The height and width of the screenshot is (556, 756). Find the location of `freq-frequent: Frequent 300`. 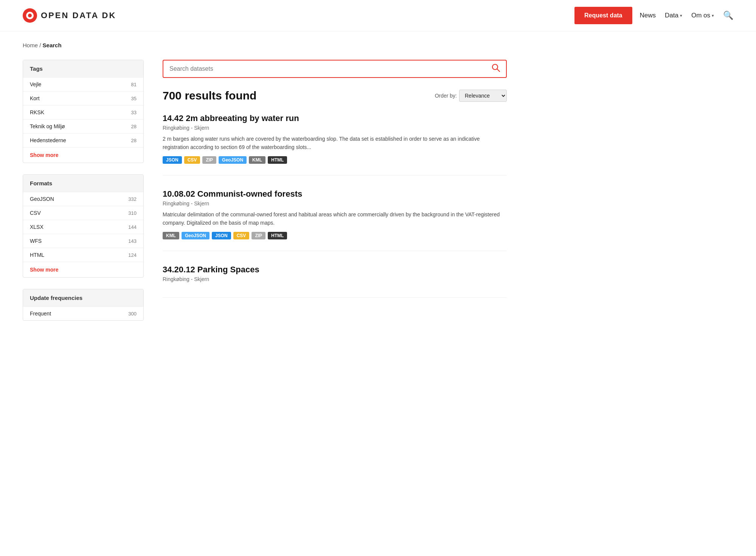

freq-frequent: Frequent 300 is located at coordinates (83, 313).